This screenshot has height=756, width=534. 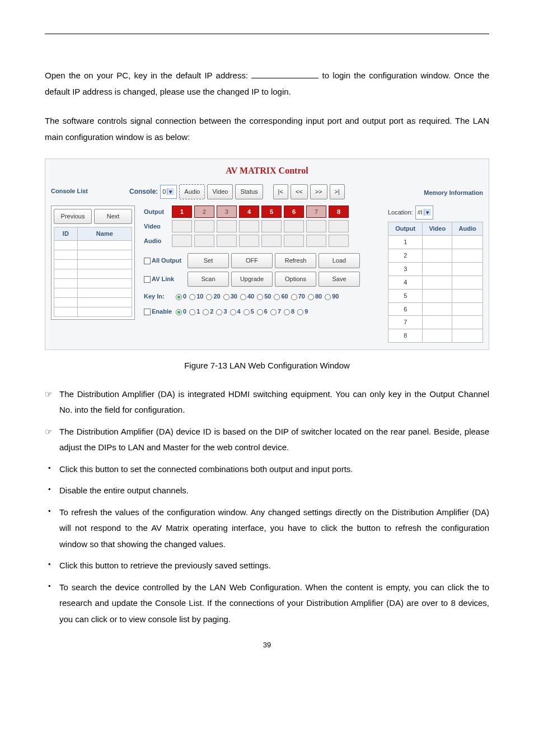 I want to click on enable-checkbox, so click(x=147, y=312).